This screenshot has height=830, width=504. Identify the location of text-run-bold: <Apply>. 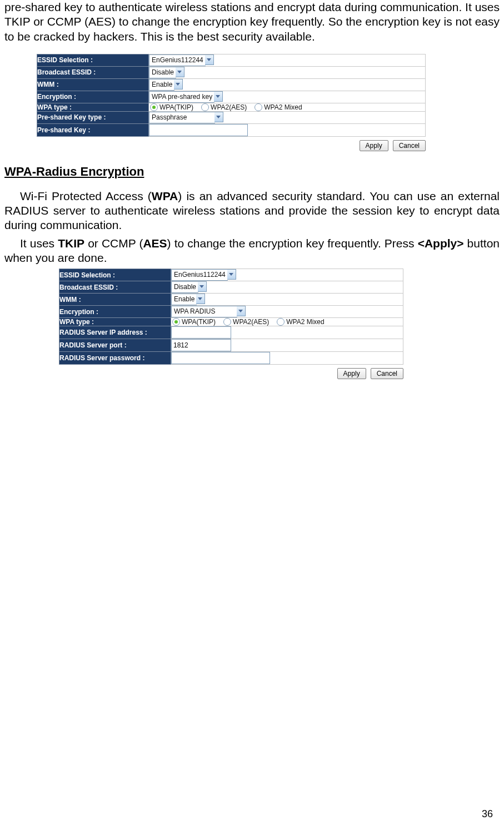
(441, 243).